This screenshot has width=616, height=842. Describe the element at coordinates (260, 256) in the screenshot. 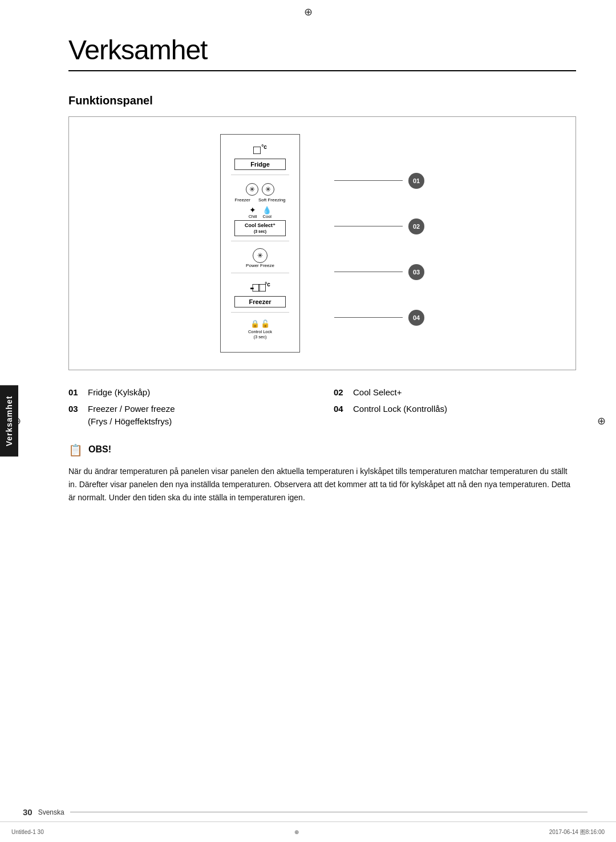

I see `power-freeze-icon: ✳` at that location.